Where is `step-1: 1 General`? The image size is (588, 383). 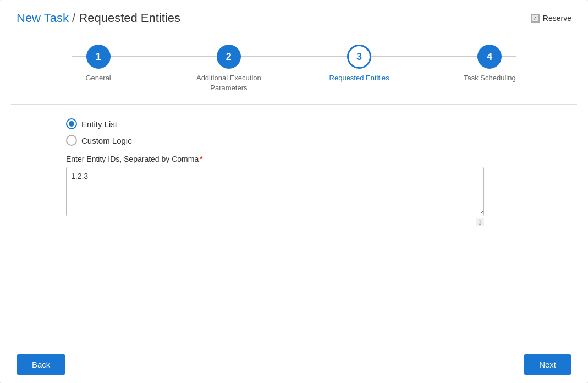
step-1: 1 General is located at coordinates (98, 64).